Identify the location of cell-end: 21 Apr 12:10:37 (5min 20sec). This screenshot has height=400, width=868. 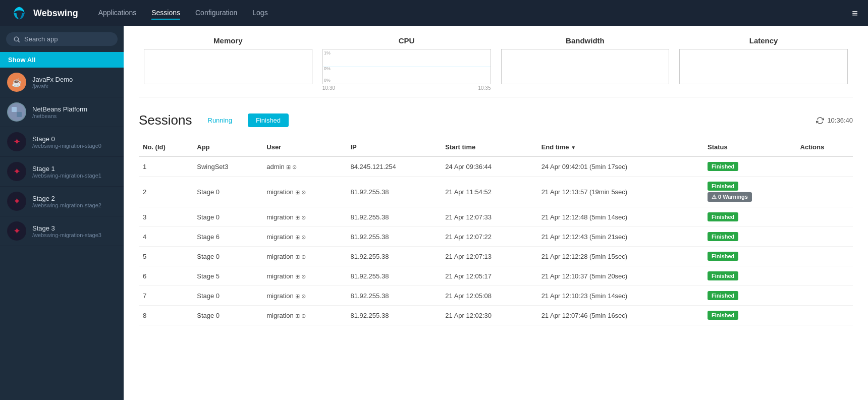
(621, 276).